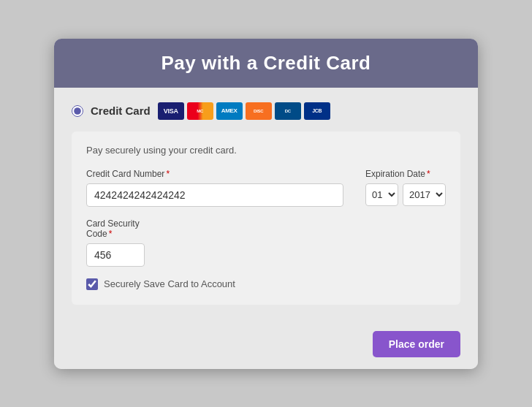  What do you see at coordinates (266, 63) in the screenshot?
I see `modal-header: Pay with a Credit Card` at bounding box center [266, 63].